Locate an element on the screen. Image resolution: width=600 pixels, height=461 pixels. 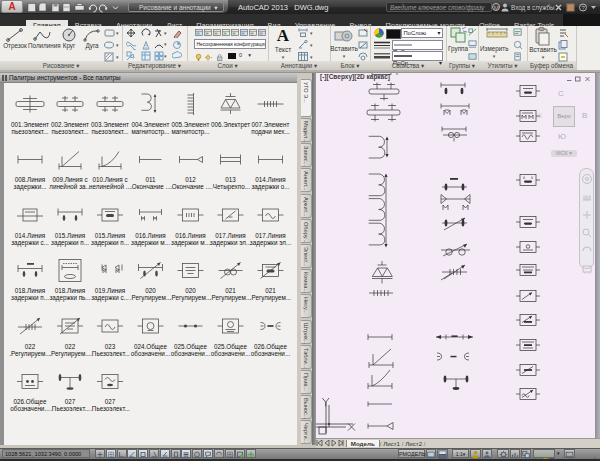
svg-text: подачи мех... is located at coordinates (270, 132).